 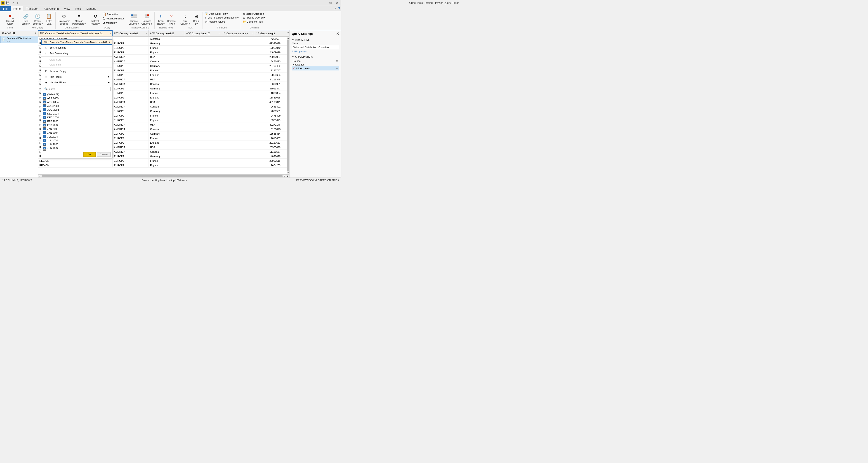 What do you see at coordinates (167, 33) in the screenshot?
I see `col-header-2: ABC Country.Level 02 ▾` at bounding box center [167, 33].